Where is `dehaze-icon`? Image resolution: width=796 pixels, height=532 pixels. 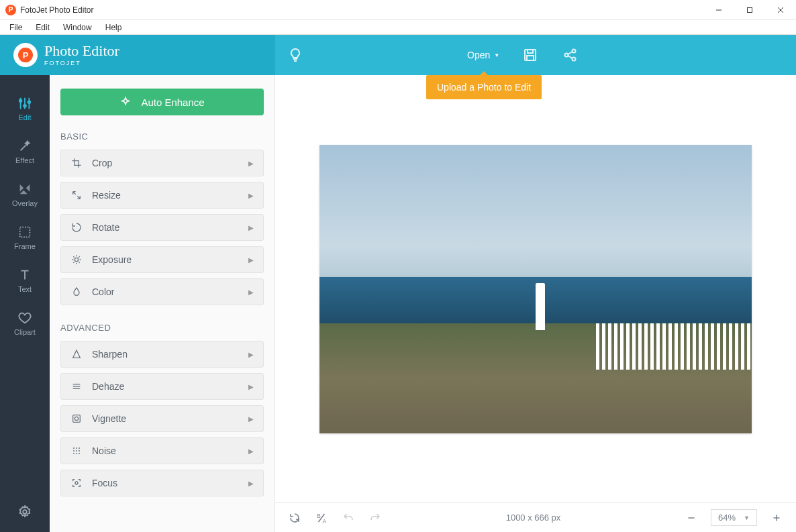
dehaze-icon is located at coordinates (77, 386).